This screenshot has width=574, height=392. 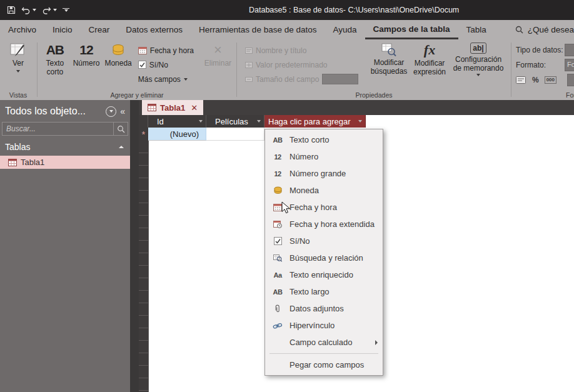 What do you see at coordinates (144, 134) in the screenshot?
I see `new-record-selector: *` at bounding box center [144, 134].